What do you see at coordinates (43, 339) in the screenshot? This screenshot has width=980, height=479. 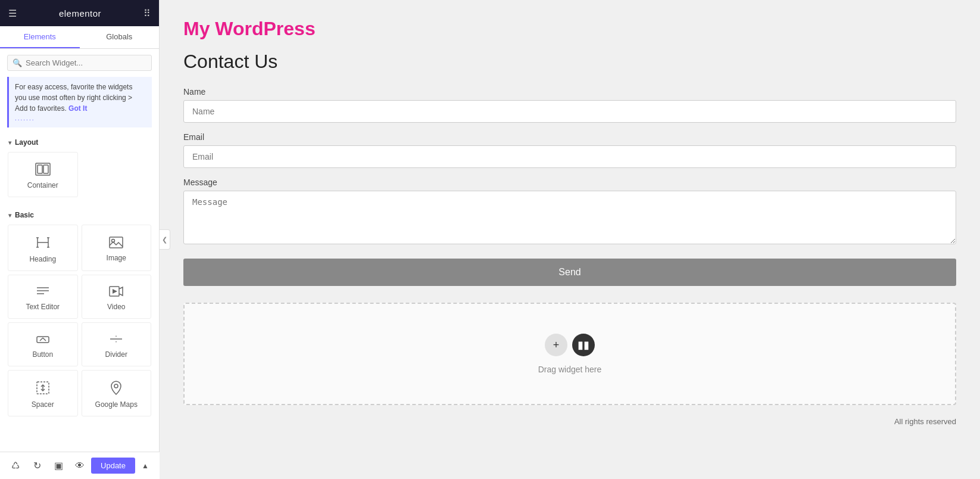 I see `button-icon` at bounding box center [43, 339].